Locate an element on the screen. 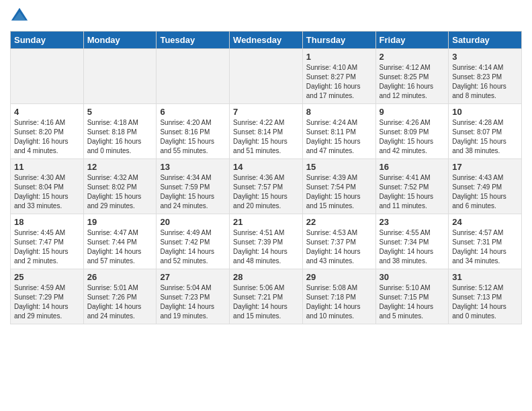  day-number: 5 is located at coordinates (120, 111).